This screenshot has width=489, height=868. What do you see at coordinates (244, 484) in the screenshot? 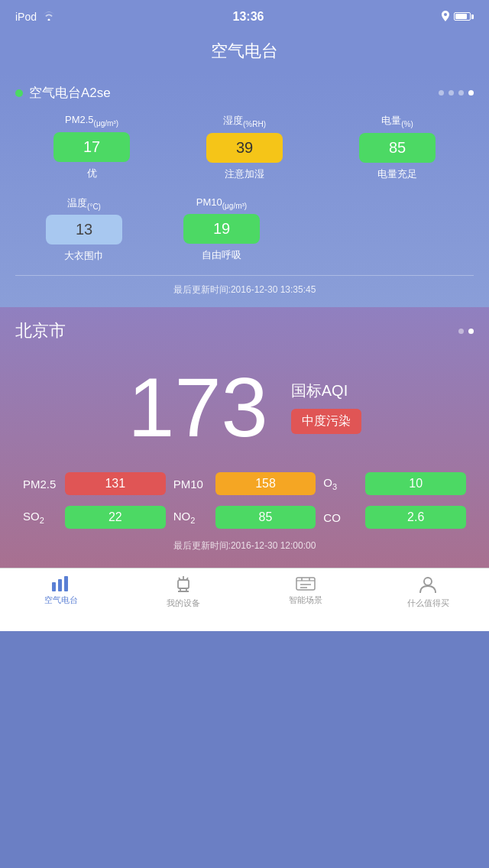
I see `pollutant-pm10: PM10 158` at bounding box center [244, 484].